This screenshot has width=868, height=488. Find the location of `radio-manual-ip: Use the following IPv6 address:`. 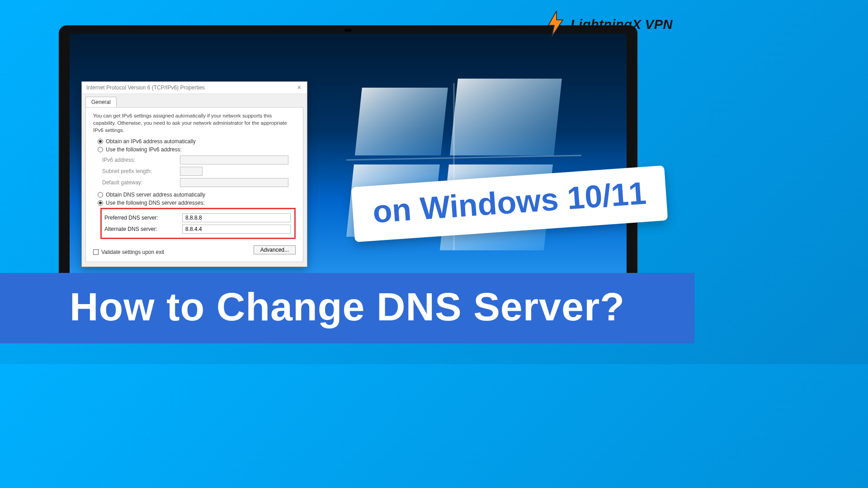

radio-manual-ip: Use the following IPv6 address: is located at coordinates (197, 150).